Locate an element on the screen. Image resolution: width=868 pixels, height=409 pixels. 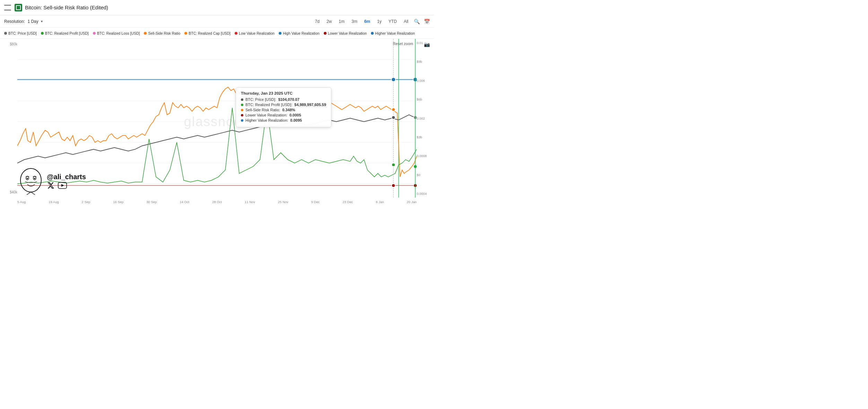
face-sketch-icon is located at coordinates (31, 181).